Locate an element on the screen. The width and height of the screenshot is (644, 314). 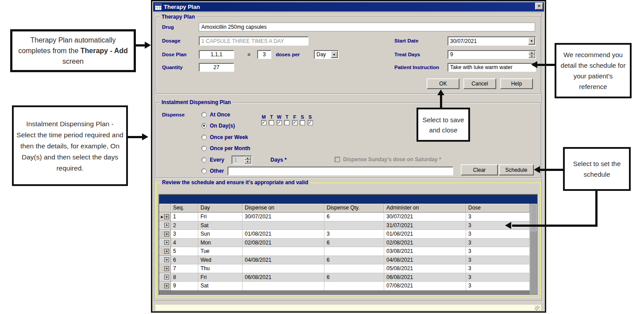
window-title: Therapy Plan is located at coordinates (182, 7).